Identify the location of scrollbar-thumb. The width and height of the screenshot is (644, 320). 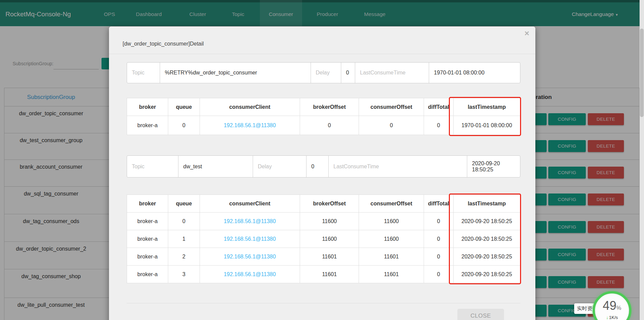
(642, 73).